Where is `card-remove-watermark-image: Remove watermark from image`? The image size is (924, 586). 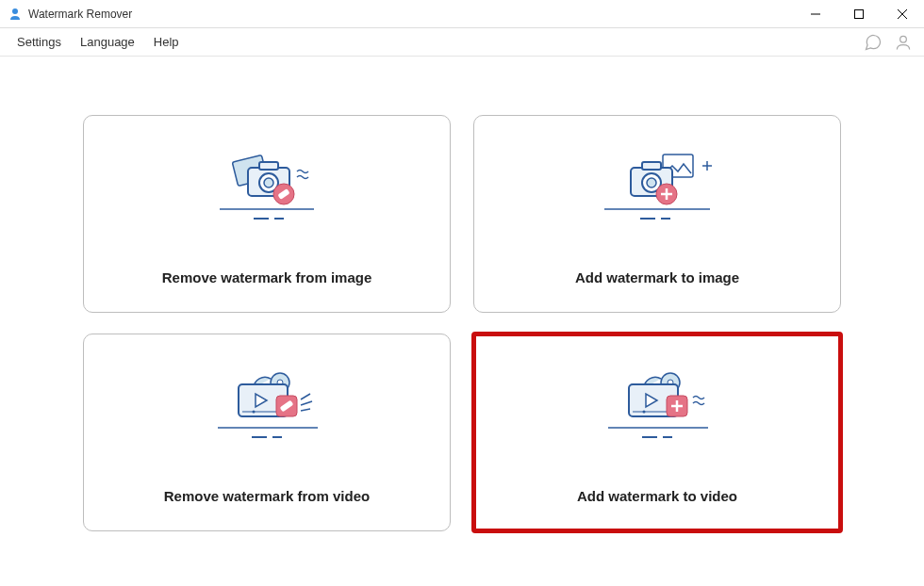 card-remove-watermark-image: Remove watermark from image is located at coordinates (267, 214).